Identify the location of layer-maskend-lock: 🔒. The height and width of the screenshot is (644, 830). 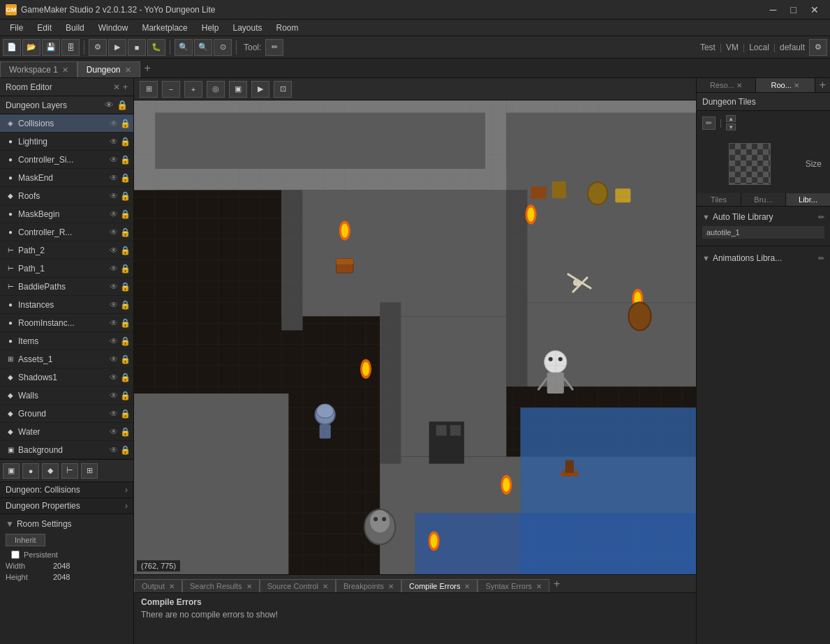
(126, 178).